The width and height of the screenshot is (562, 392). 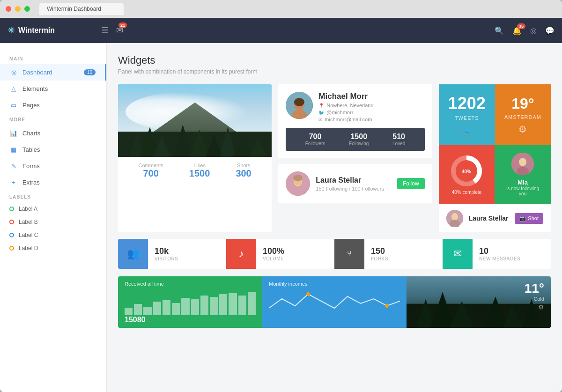 What do you see at coordinates (53, 89) in the screenshot?
I see `sidebar-item-elements: △ Elements` at bounding box center [53, 89].